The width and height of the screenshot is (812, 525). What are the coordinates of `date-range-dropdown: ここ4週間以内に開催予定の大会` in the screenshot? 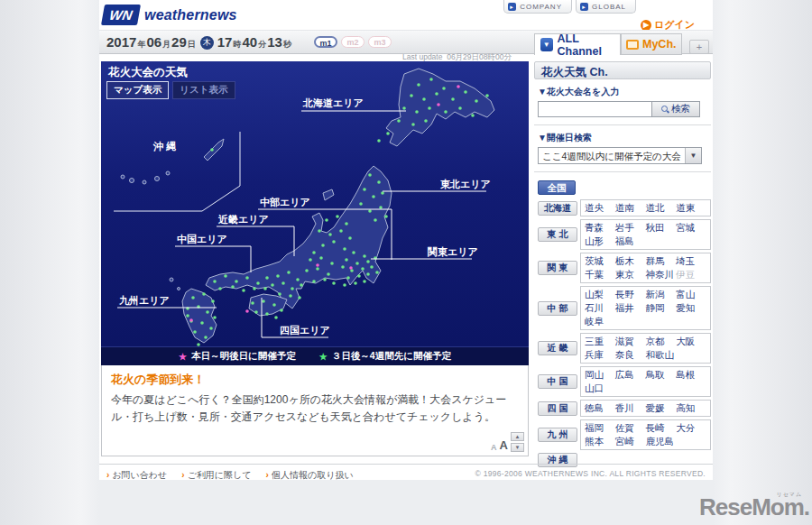 It's located at (620, 155).